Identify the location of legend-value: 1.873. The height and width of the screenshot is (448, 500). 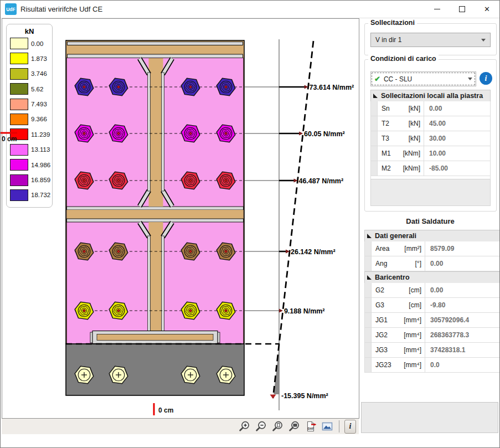
(39, 59).